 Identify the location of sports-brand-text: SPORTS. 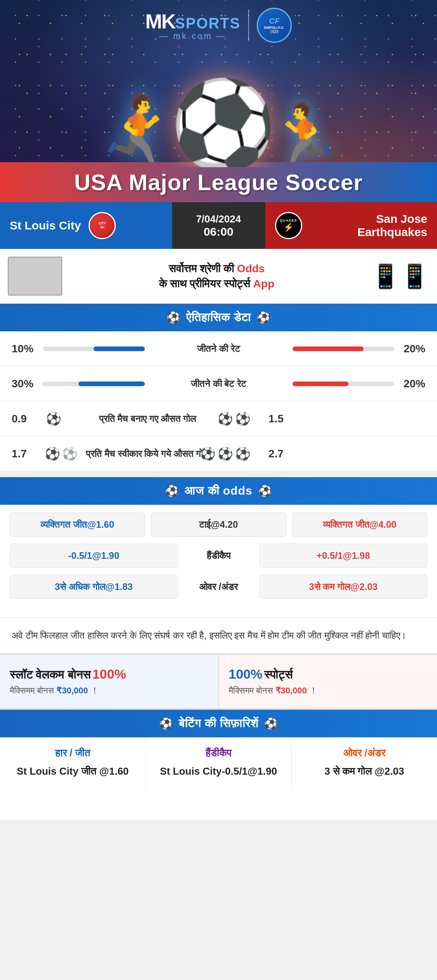
(208, 23).